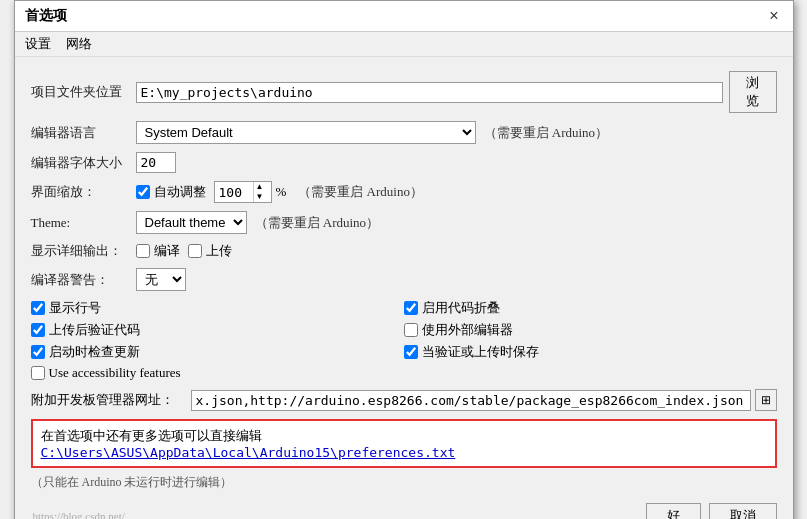 The image size is (807, 519). I want to click on upload-verify-label: 上传后验证代码, so click(94, 330).